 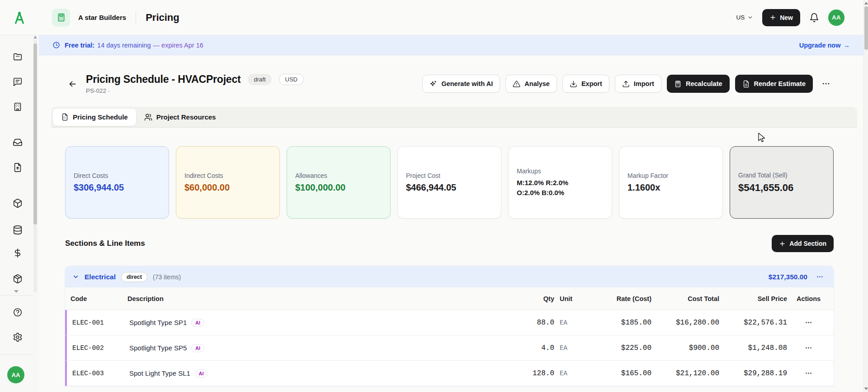 What do you see at coordinates (803, 244) in the screenshot?
I see `add-section-button: Add Section` at bounding box center [803, 244].